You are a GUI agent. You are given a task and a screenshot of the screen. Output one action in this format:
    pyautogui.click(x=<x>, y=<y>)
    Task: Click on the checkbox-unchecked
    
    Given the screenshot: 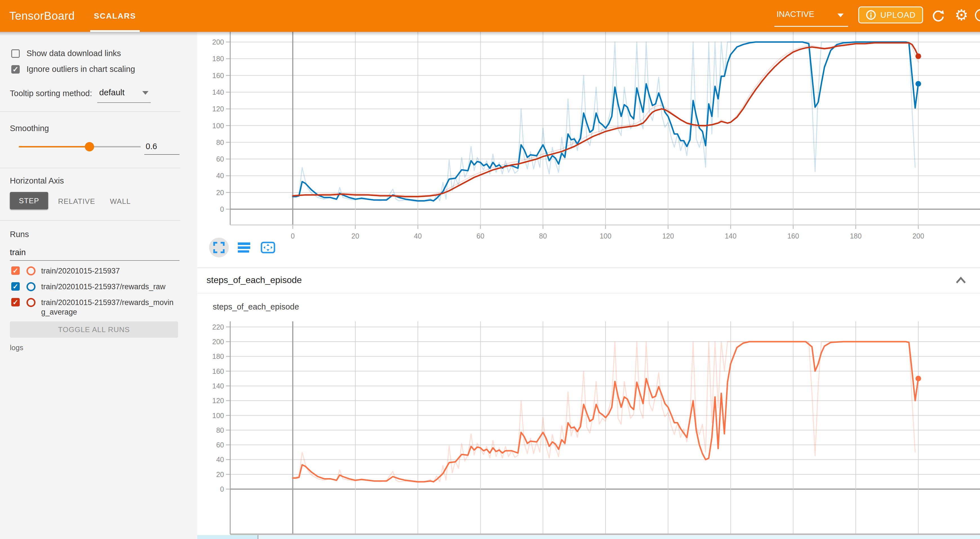 What is the action you would take?
    pyautogui.click(x=16, y=54)
    